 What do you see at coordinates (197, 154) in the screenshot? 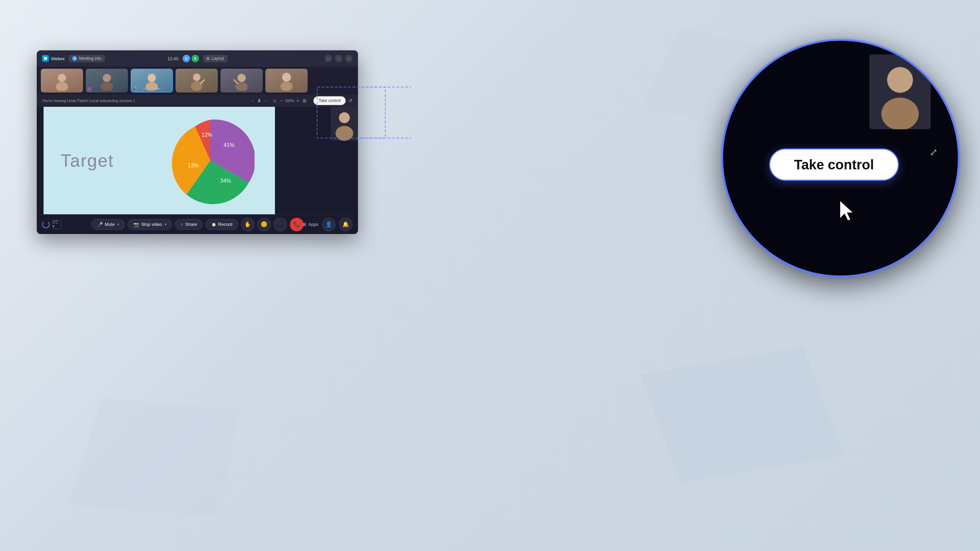
I see `content-wrapper: You're viewing Umar Patel's Local onboar…` at bounding box center [197, 154].